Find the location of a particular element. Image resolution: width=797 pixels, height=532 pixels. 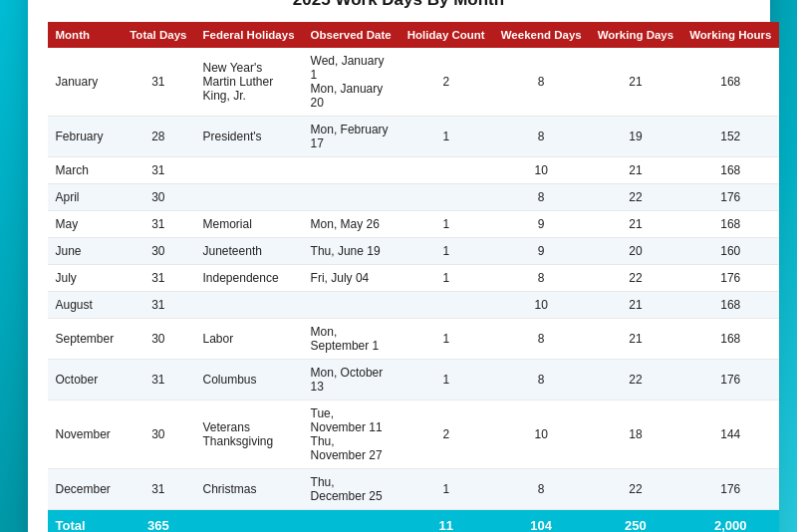

table-row: December31ChristmasThu, December 2518221… is located at coordinates (414, 490).